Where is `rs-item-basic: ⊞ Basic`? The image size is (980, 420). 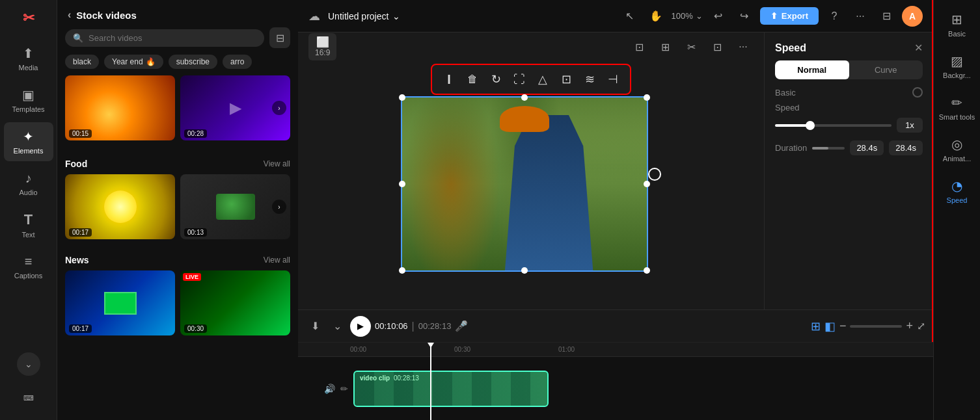
rs-item-basic: ⊞ Basic is located at coordinates (957, 25).